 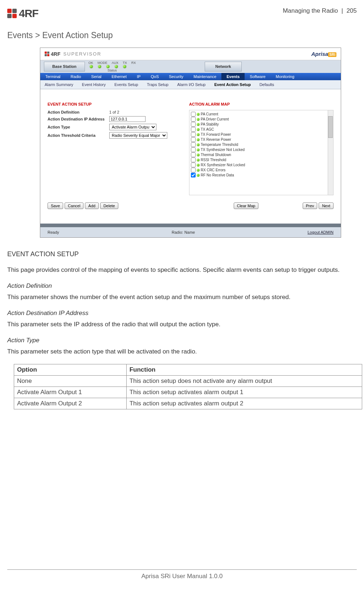 What do you see at coordinates (213, 160) in the screenshot?
I see `alarm-label: RSSI Threshold` at bounding box center [213, 160].